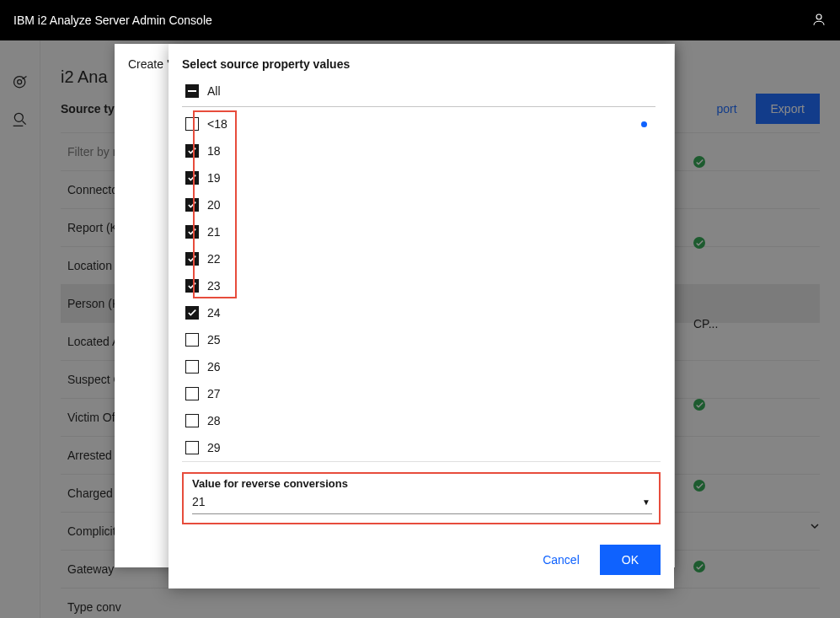  I want to click on option-label: 26, so click(214, 367).